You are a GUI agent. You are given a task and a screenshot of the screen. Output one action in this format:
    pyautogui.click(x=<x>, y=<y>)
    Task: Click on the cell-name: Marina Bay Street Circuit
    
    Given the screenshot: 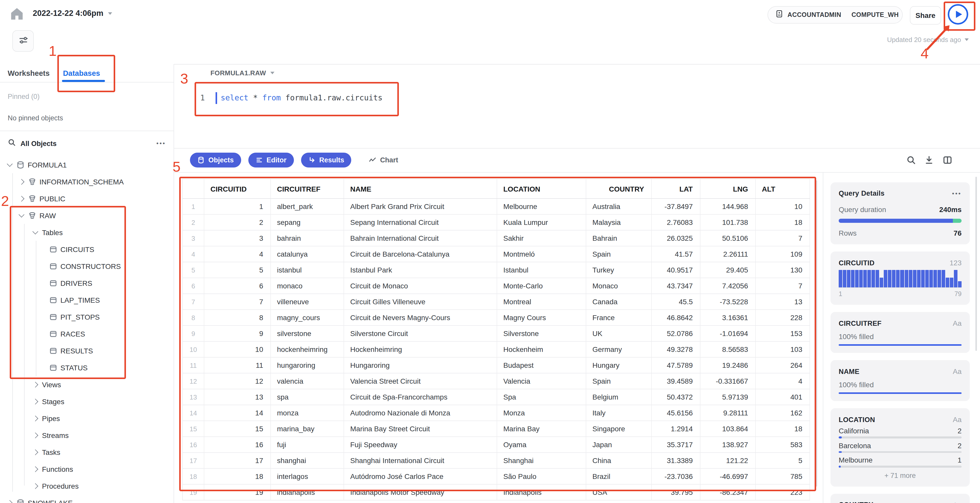 What is the action you would take?
    pyautogui.click(x=420, y=429)
    